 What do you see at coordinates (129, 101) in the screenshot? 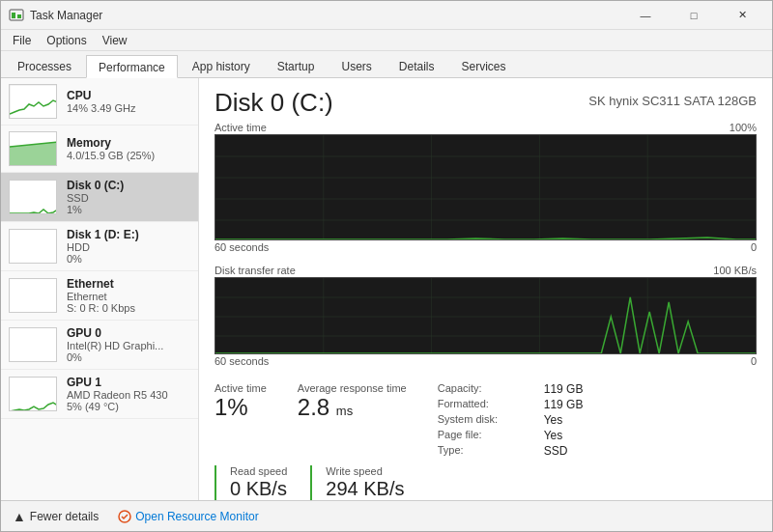
I see `cpu-info: CPU 14% 3.49 GHz` at bounding box center [129, 101].